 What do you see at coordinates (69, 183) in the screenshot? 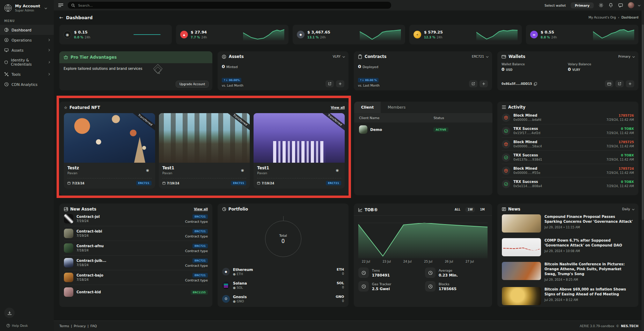
I see `calendar-icon` at bounding box center [69, 183].